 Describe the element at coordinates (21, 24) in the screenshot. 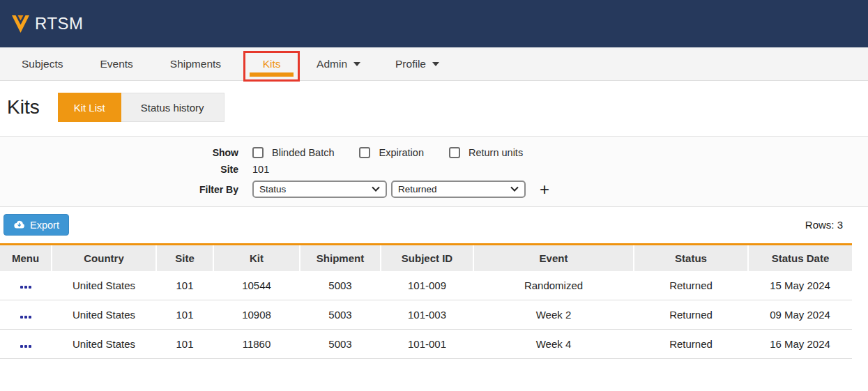

I see `veeva-v-icon` at that location.